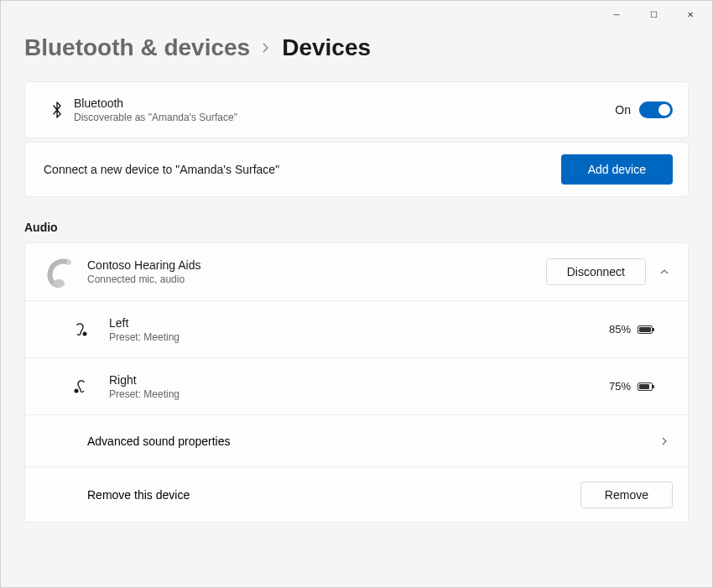  Describe the element at coordinates (359, 394) in the screenshot. I see `right-preset: Preset: Meeting` at that location.